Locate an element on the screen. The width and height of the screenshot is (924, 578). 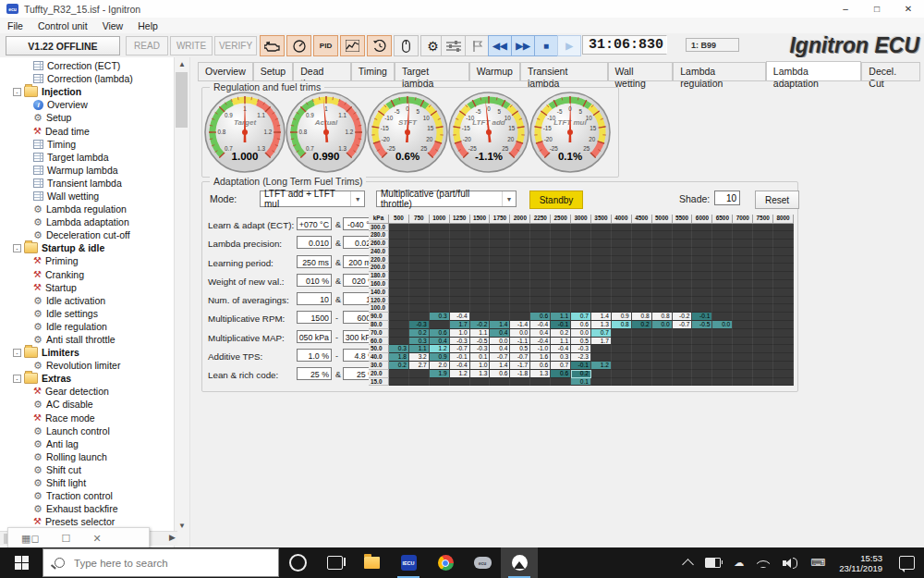
field-input-1: 010 % is located at coordinates (314, 280).